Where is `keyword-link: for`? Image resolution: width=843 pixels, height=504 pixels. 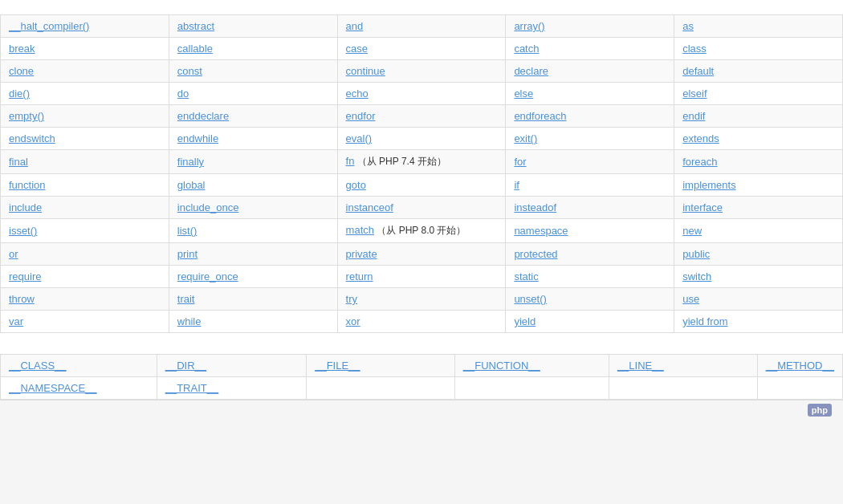
keyword-link: for is located at coordinates (520, 162).